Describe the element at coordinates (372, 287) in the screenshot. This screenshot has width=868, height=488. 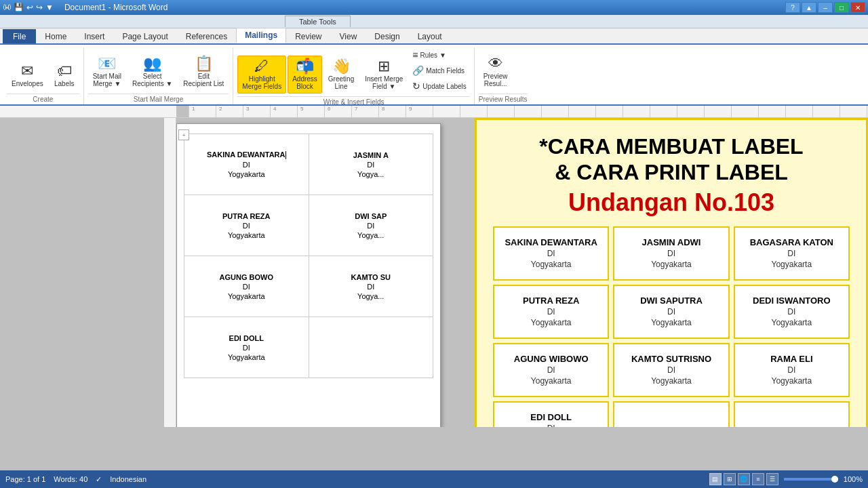
I see `label-di-6: DI` at that location.